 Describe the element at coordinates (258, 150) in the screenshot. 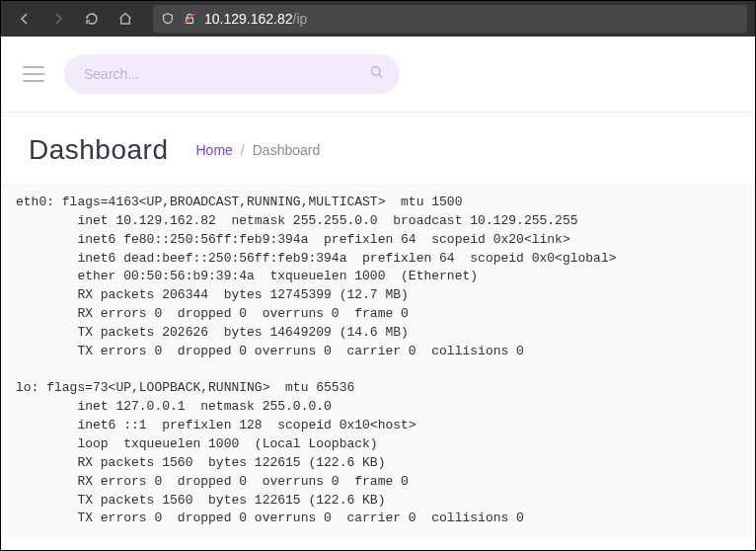

I see `breadcrumb: Home / Dashboard` at that location.